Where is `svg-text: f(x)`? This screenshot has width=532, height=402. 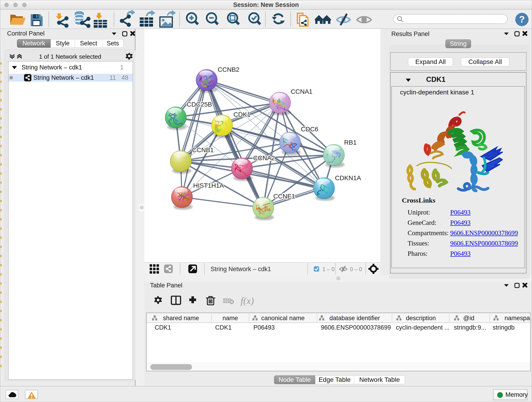 svg-text: f(x) is located at coordinates (247, 301).